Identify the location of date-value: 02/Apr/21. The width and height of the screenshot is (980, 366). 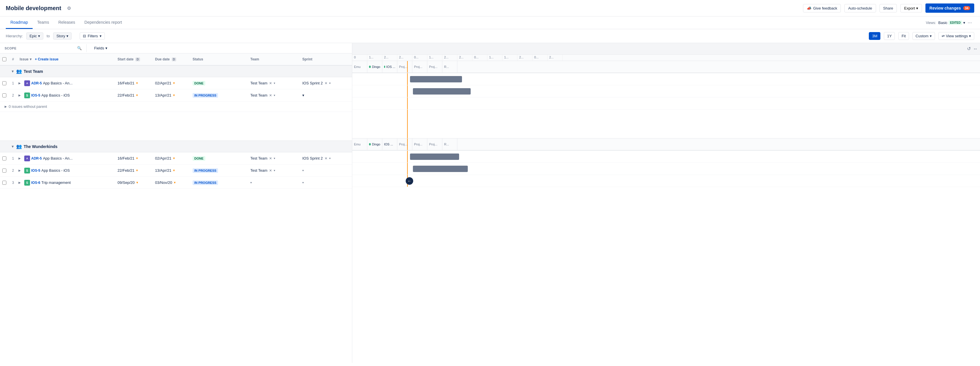
(163, 83).